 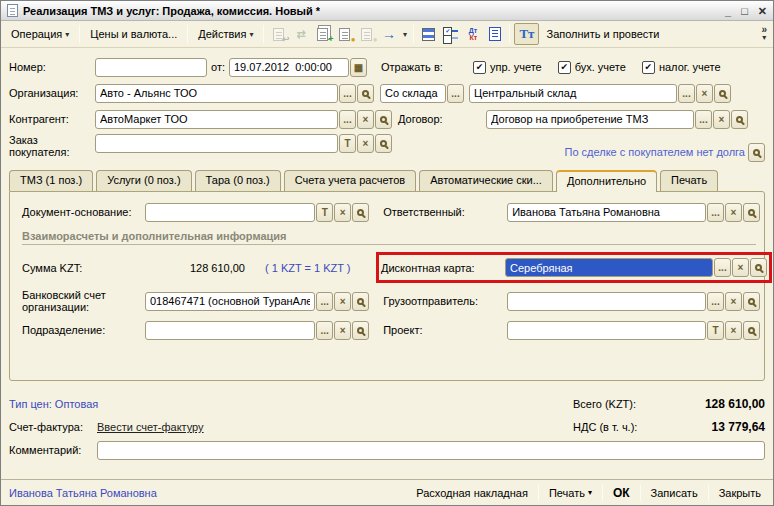 What do you see at coordinates (230, 212) in the screenshot?
I see `base-document-input` at bounding box center [230, 212].